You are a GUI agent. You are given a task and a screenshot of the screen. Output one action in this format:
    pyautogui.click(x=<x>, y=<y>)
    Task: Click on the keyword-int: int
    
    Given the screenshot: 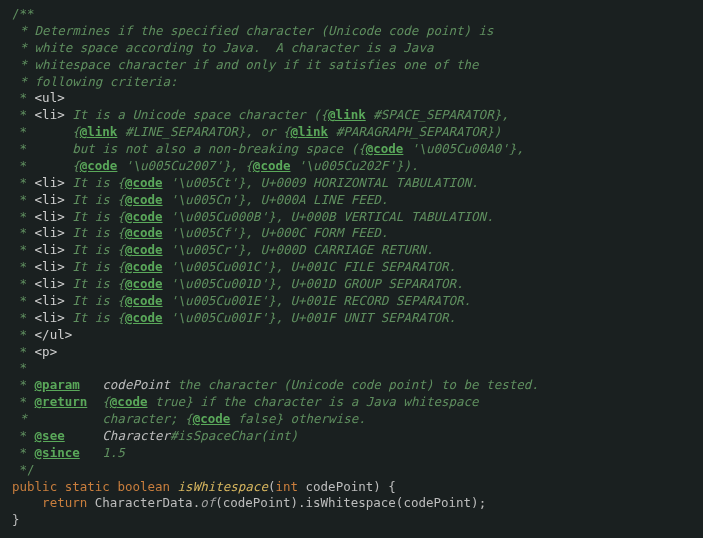 What is the action you would take?
    pyautogui.click(x=286, y=486)
    